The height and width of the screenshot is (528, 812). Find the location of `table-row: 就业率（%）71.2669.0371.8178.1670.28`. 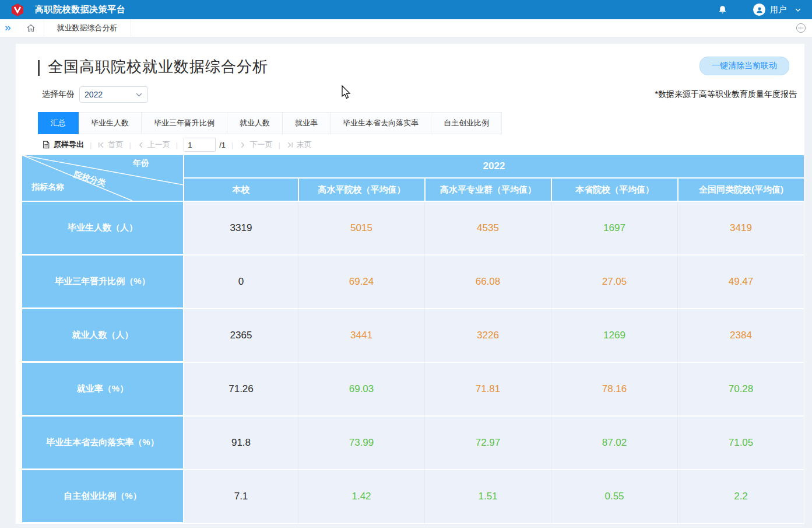

table-row: 就业率（%）71.2669.0371.8178.1670.28 is located at coordinates (413, 390).